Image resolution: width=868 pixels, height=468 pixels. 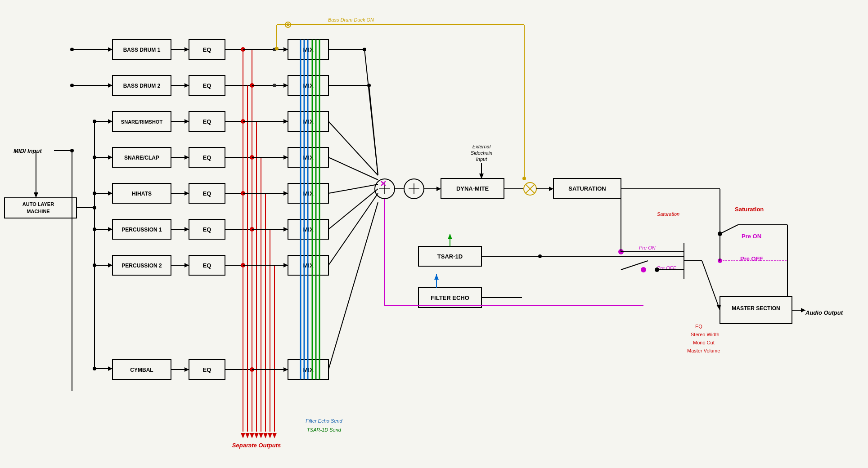 What do you see at coordinates (643, 270) in the screenshot?
I see `pre-off-dot` at bounding box center [643, 270].